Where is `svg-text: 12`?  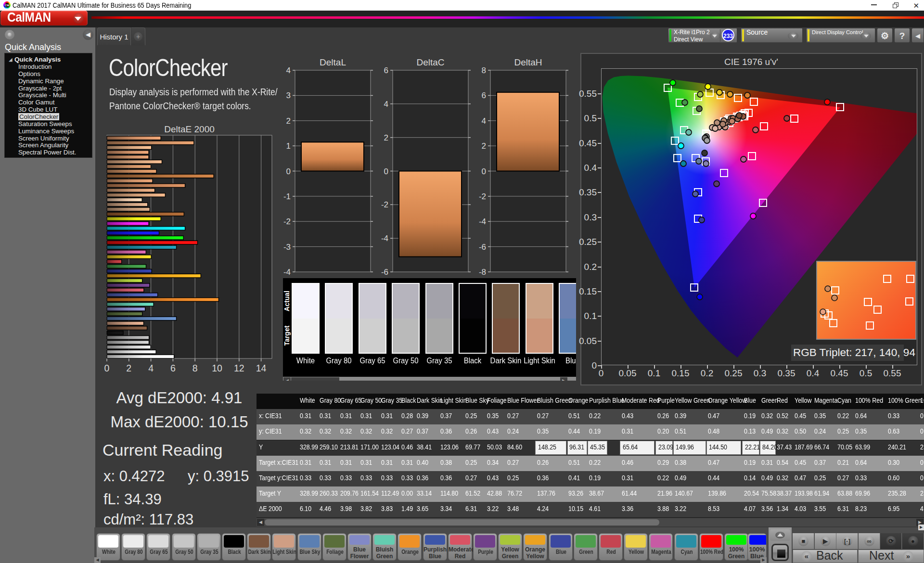
svg-text: 12 is located at coordinates (239, 368).